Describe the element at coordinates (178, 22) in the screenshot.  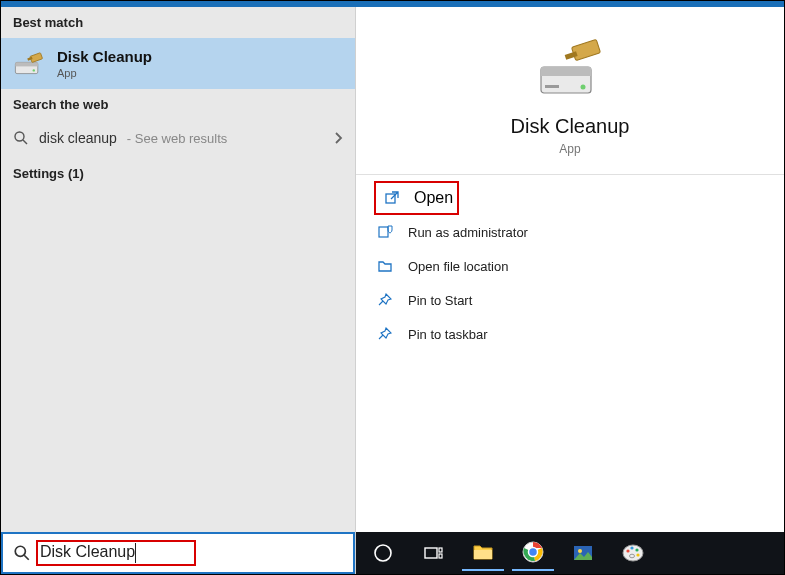
I see `best-match-header: Best match` at that location.